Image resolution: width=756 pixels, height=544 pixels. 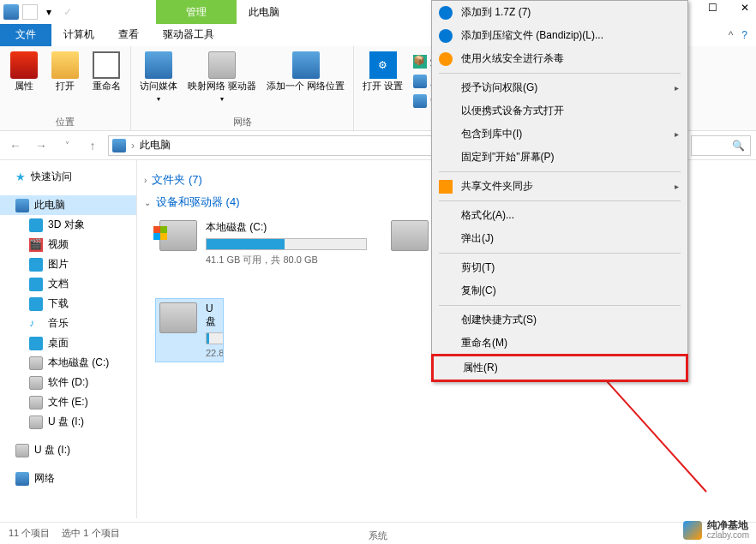 What do you see at coordinates (560, 320) in the screenshot?
I see `menu-item-create-shortcut: 创建快捷方式(S)` at bounding box center [560, 320].